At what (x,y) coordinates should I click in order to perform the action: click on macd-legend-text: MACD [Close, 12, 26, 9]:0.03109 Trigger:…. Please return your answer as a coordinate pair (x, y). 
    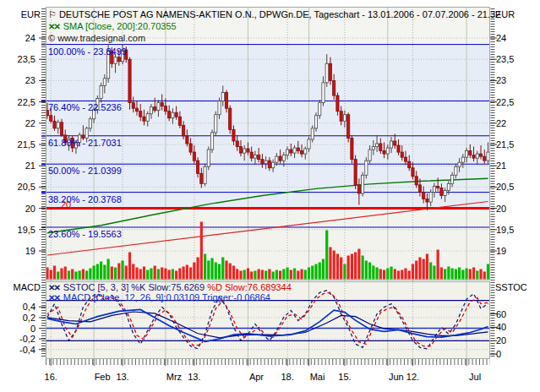
    Looking at the image, I should click on (167, 297).